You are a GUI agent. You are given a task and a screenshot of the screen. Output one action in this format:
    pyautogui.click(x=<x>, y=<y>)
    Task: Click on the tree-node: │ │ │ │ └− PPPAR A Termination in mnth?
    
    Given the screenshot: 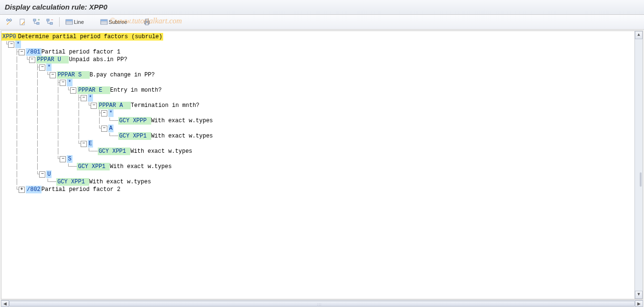 What is the action you would take?
    pyautogui.click(x=318, y=106)
    